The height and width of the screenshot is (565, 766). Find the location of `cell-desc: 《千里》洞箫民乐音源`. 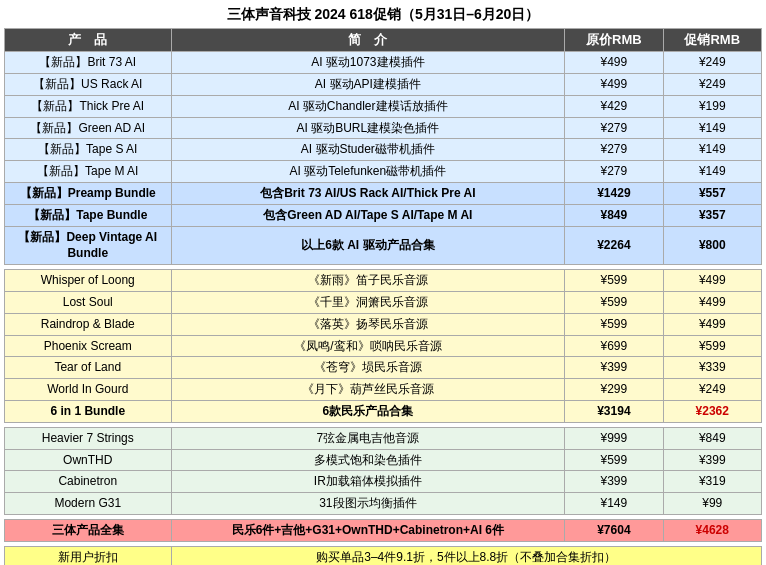

cell-desc: 《千里》洞箫民乐音源 is located at coordinates (368, 302).